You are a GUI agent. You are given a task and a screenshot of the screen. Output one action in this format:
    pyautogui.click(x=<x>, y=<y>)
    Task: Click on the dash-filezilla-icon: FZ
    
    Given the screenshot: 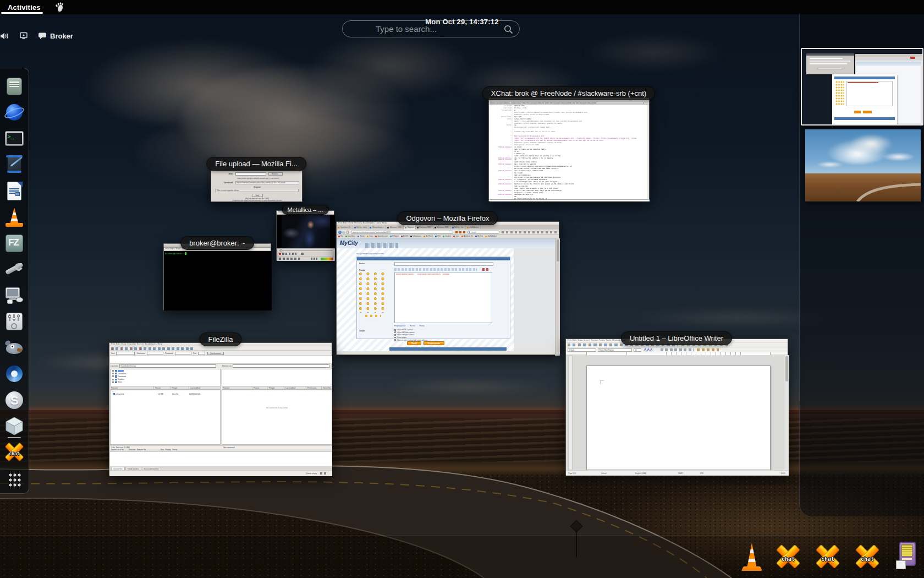 What is the action you would take?
    pyautogui.click(x=14, y=243)
    